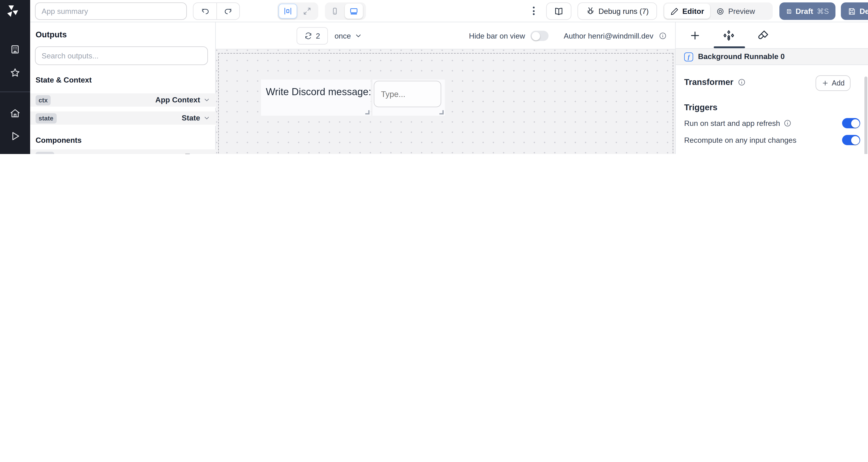 This screenshot has height=462, width=868. What do you see at coordinates (48, 154) in the screenshot?
I see `hand-pointer-icon` at bounding box center [48, 154].